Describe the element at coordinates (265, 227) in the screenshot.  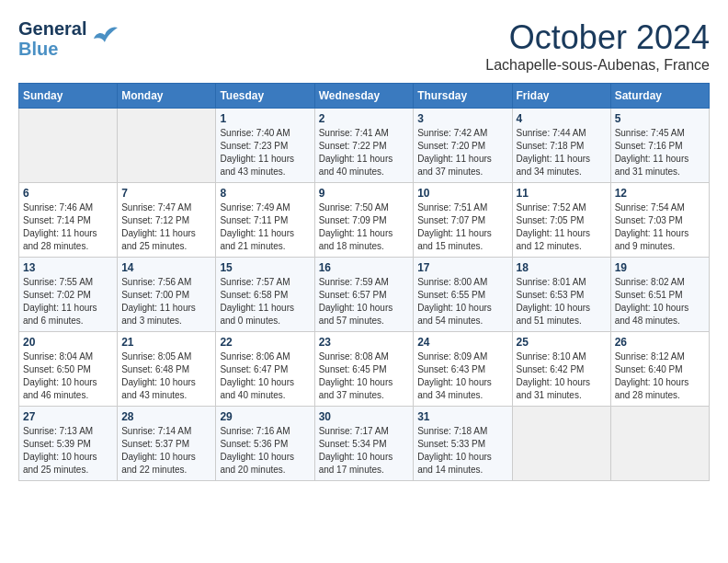
I see `day-info: Sunrise: 7:49 AM Sunset: 7:11 PM Dayligh…` at that location.